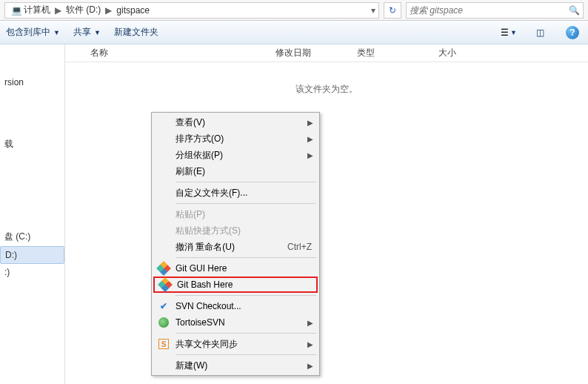 Image resolution: width=588 pixels, height=384 pixels. What do you see at coordinates (136, 33) in the screenshot?
I see `newfolder-label: 新建文件夹` at bounding box center [136, 33].